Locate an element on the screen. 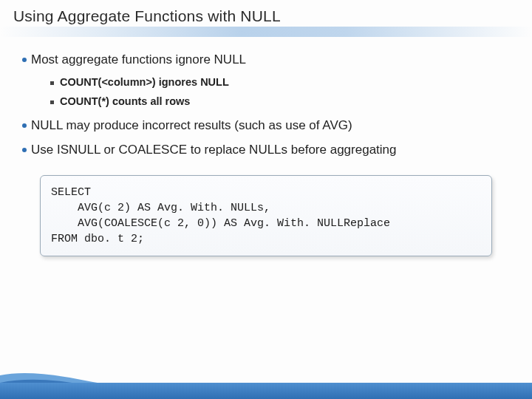  bullet-text: Most aggregate functions ignore NULL is located at coordinates (139, 61).